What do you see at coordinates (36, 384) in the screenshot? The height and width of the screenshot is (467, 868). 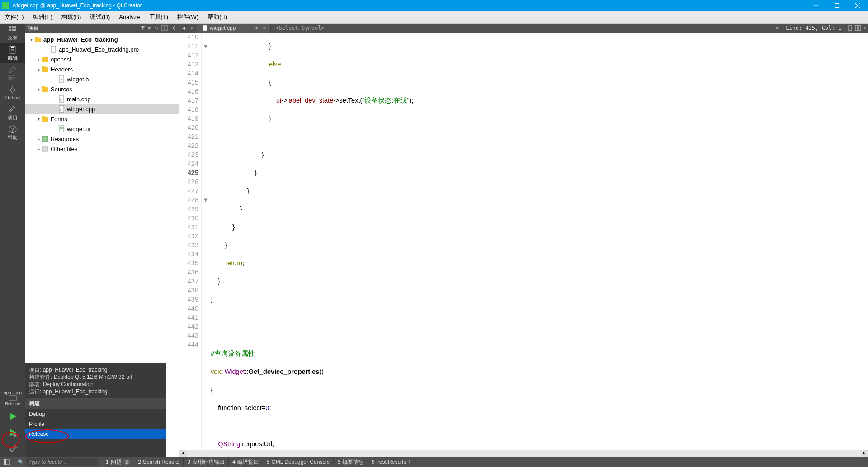 I see `popup-deploy-key: 部署:` at bounding box center [36, 384].